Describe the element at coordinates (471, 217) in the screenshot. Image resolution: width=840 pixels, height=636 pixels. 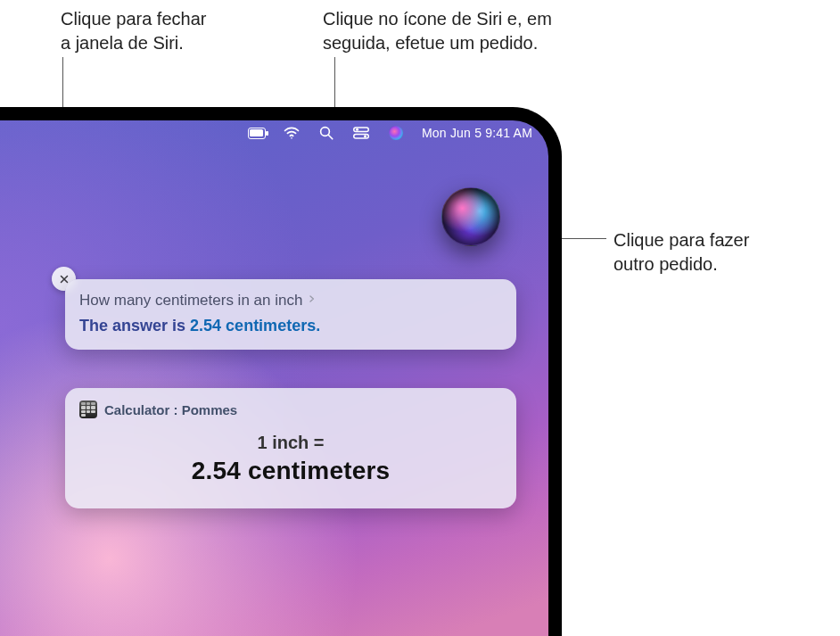
I see `siri-orb-button` at that location.